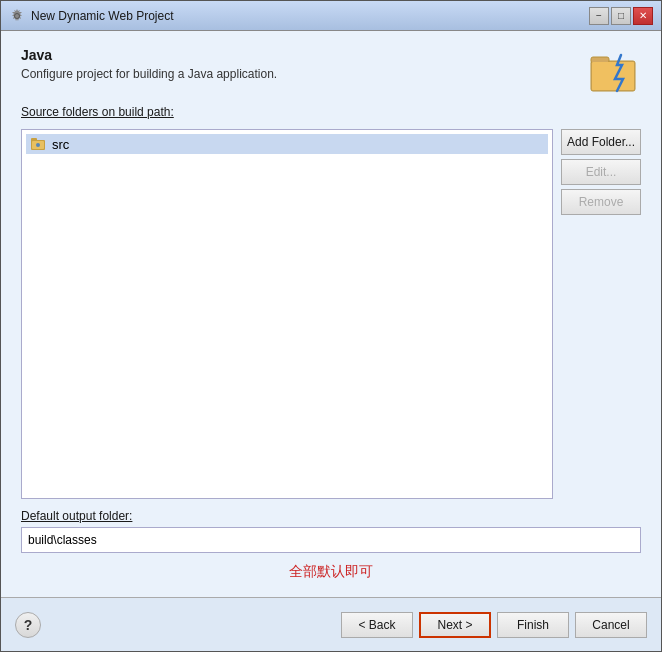 This screenshot has width=662, height=652. I want to click on src-folder-icon, so click(38, 144).